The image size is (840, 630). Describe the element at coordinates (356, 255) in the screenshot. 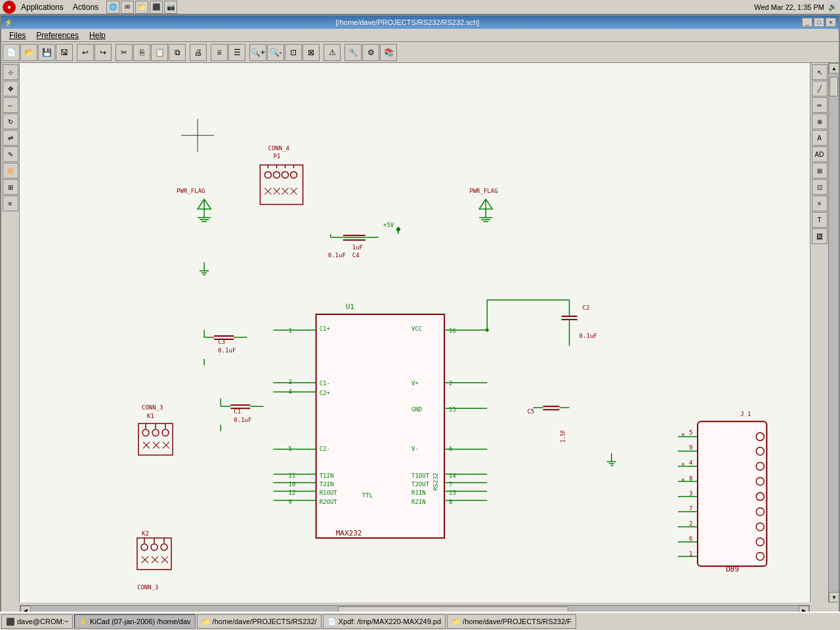

I see `svg-text: C4` at that location.